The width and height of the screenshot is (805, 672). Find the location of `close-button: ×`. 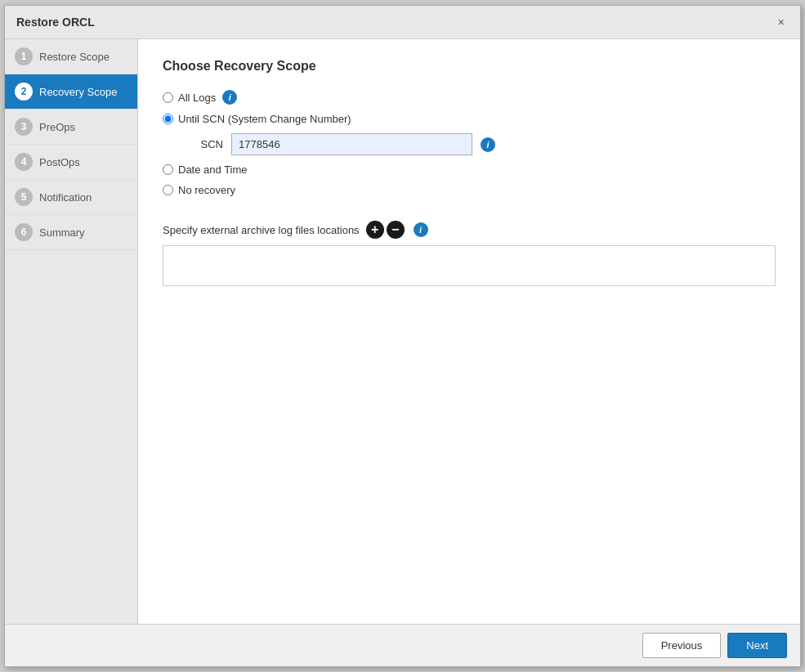

close-button: × is located at coordinates (781, 22).